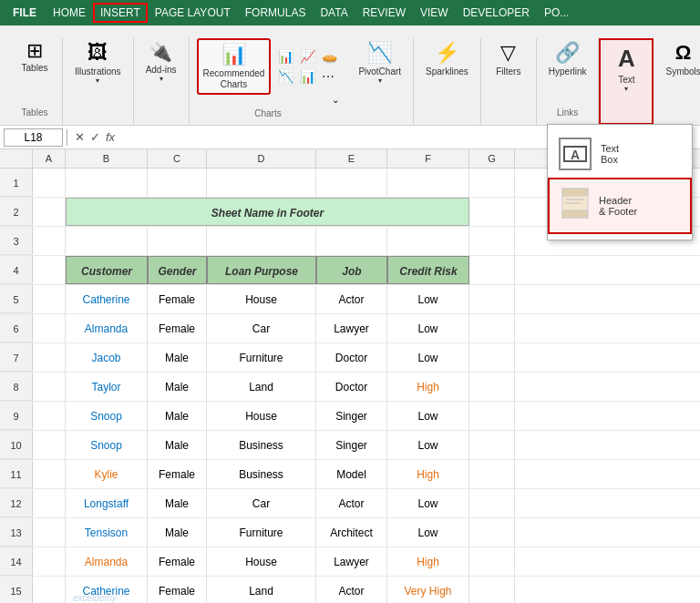  Describe the element at coordinates (49, 386) in the screenshot. I see `r8-a` at that location.